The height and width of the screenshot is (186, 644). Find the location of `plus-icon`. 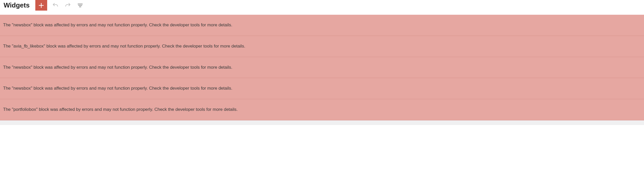

plus-icon is located at coordinates (41, 5).